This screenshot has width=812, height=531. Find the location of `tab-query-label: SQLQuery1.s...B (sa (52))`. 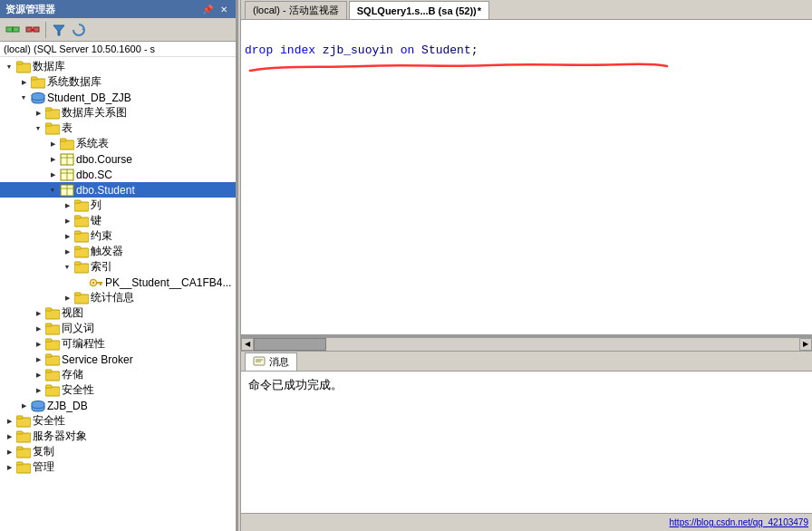

tab-query-label: SQLQuery1.s...B (sa (52)) is located at coordinates (417, 11).